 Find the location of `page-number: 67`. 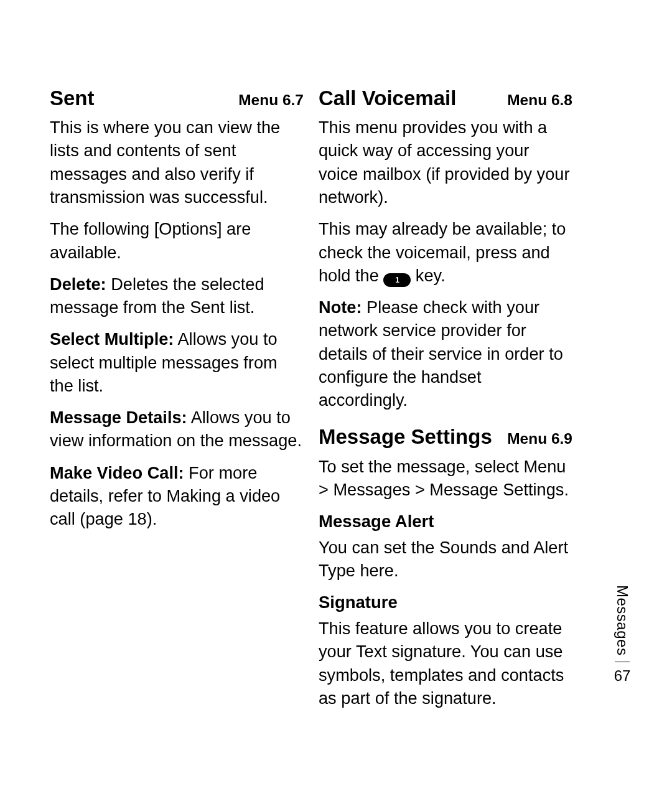

page-number: 67 is located at coordinates (622, 676).